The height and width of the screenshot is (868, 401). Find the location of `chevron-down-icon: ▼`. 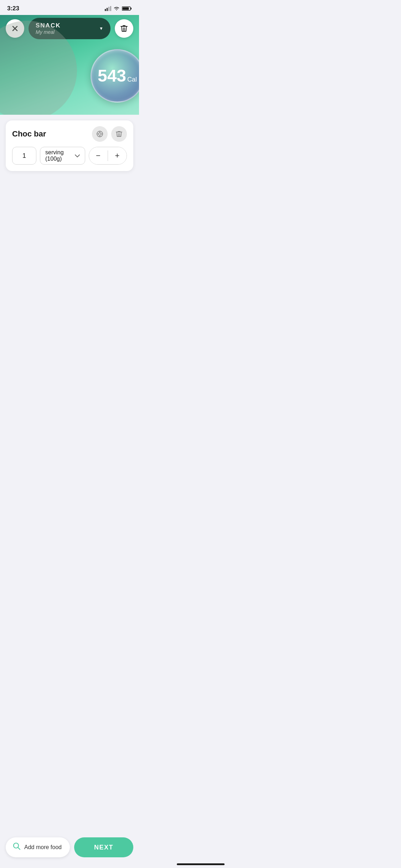

chevron-down-icon: ▼ is located at coordinates (101, 29).